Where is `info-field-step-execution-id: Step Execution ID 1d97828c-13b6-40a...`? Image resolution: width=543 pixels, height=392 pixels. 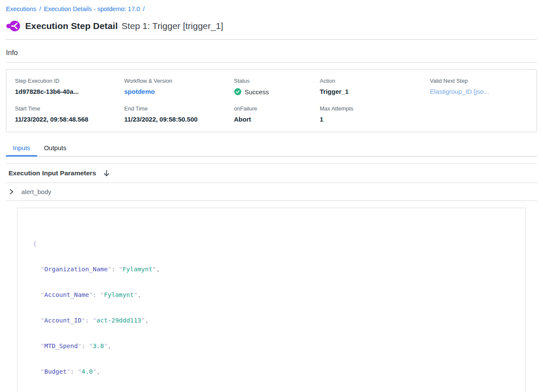
info-field-step-execution-id: Step Execution ID 1d97828c-13b6-40a... is located at coordinates (70, 87).